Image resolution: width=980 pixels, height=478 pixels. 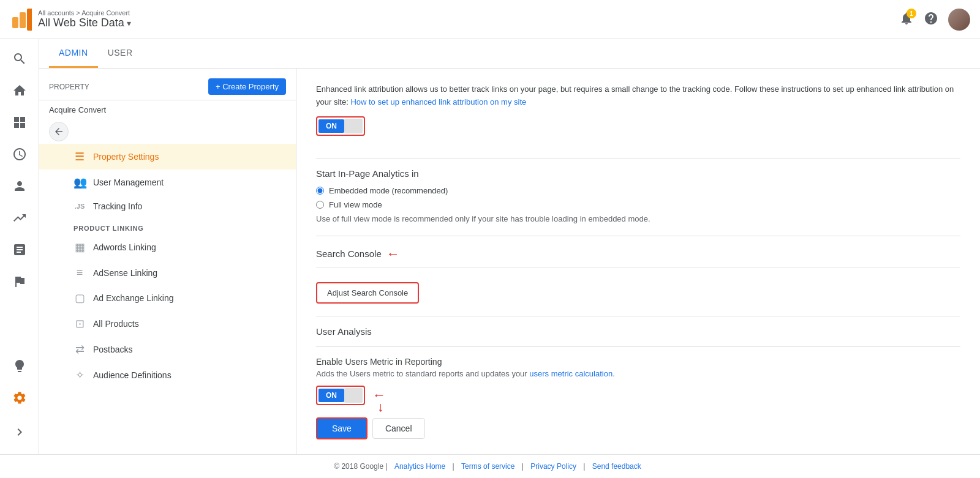 What do you see at coordinates (388, 191) in the screenshot?
I see `radio-embedded-label: Embedded mode (recommended)` at bounding box center [388, 191].